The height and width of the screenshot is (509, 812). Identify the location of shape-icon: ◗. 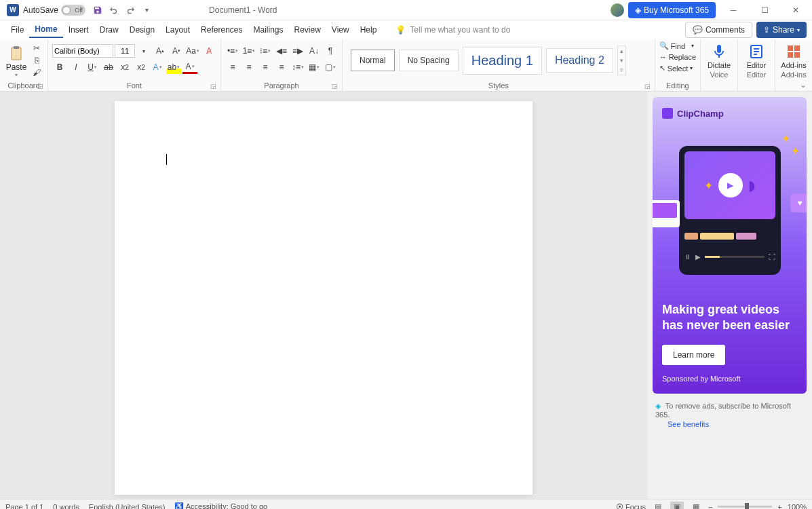
(752, 185).